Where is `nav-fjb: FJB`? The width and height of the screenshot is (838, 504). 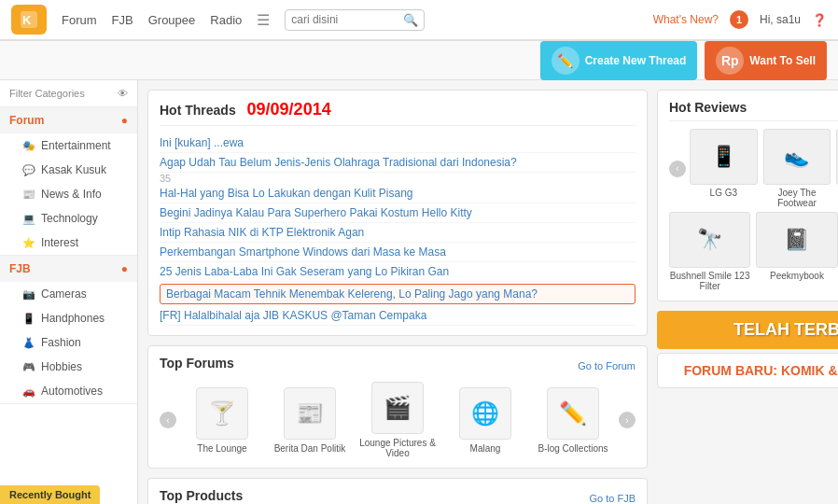
nav-fjb: FJB is located at coordinates (123, 21).